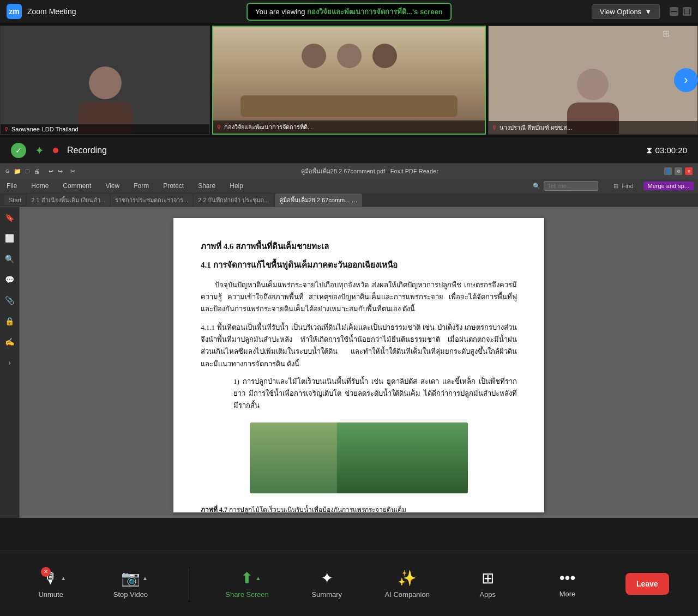  Describe the element at coordinates (10, 363) in the screenshot. I see `pdf-left-toolbar: 🔖 ⬜ 🔍 💬 📎 🔒 ✍ ›` at that location.